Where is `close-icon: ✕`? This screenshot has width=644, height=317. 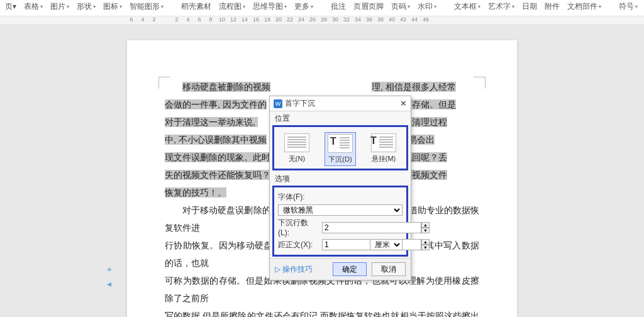 close-icon: ✕ is located at coordinates (404, 103).